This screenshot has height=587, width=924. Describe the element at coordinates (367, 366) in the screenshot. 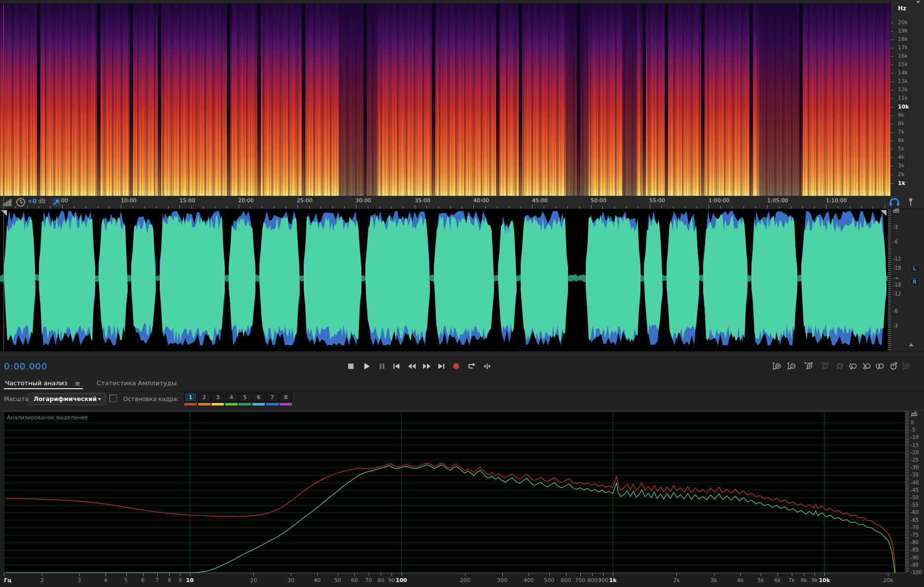

I see `play-button` at that location.